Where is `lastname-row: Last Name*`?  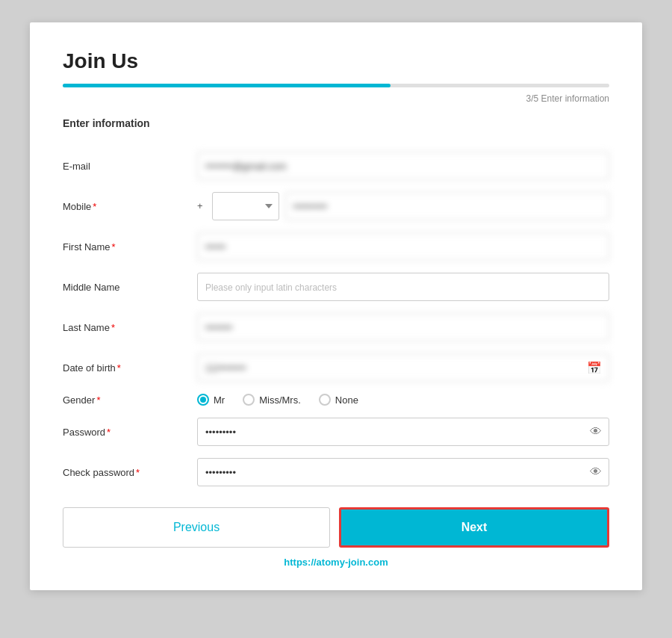
lastname-row: Last Name* is located at coordinates (336, 327).